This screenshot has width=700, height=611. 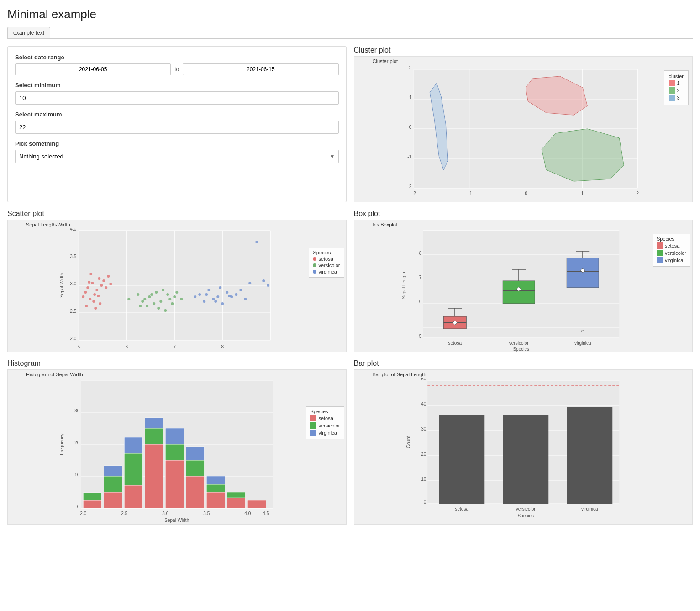 I want to click on date-from-input, so click(x=93, y=69).